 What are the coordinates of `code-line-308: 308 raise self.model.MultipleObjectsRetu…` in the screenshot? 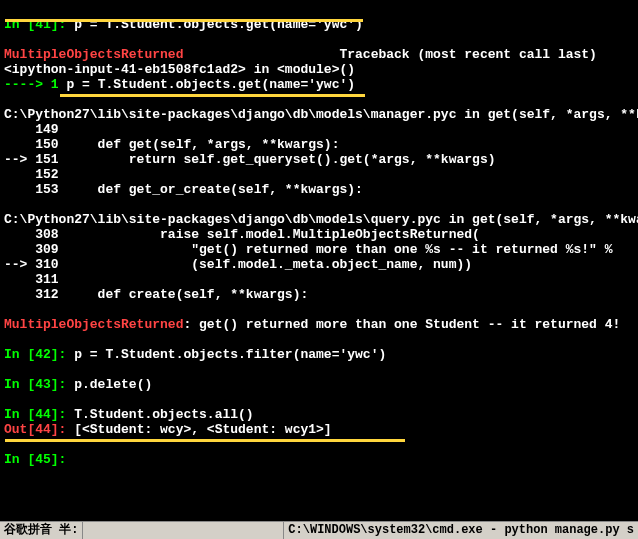 It's located at (242, 234).